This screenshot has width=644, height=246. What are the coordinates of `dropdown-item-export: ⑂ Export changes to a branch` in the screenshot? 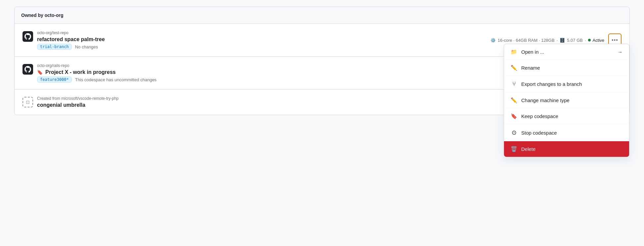 It's located at (567, 84).